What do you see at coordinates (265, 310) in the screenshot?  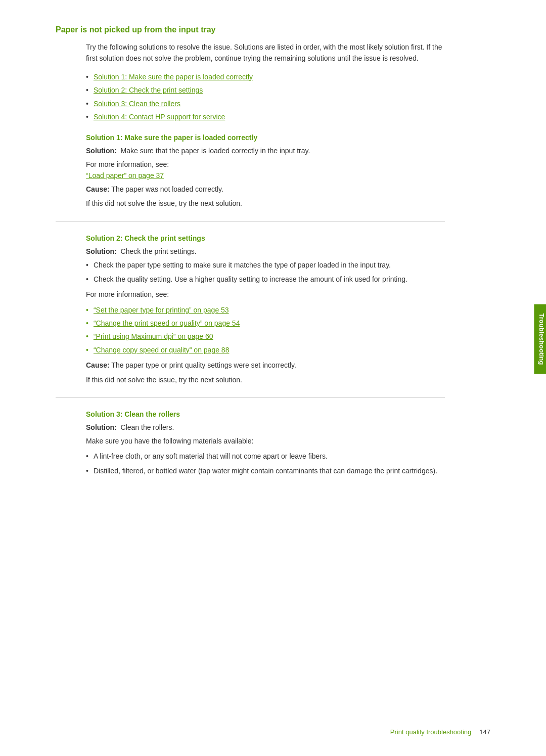 I see `solution2-link1-item: “Set the paper type for printing” on pag…` at bounding box center [265, 310].